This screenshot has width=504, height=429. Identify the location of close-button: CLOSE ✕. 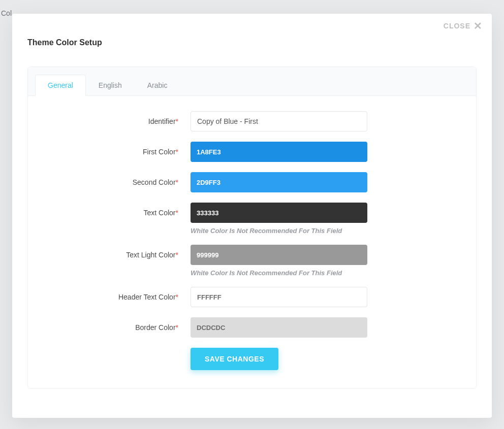
(463, 26).